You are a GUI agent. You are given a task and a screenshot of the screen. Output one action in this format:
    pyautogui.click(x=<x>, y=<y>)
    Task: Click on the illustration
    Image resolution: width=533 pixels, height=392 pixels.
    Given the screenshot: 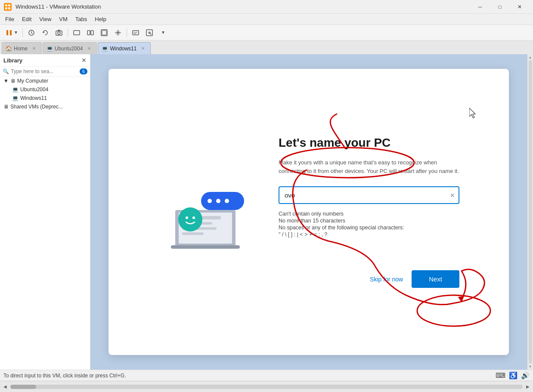 What is the action you would take?
    pyautogui.click(x=205, y=212)
    